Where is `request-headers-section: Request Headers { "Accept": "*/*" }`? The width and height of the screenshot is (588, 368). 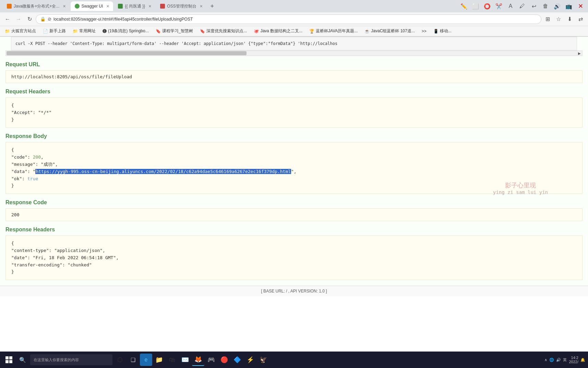 request-headers-section: Request Headers { "Accept": "*/*" } is located at coordinates (294, 108).